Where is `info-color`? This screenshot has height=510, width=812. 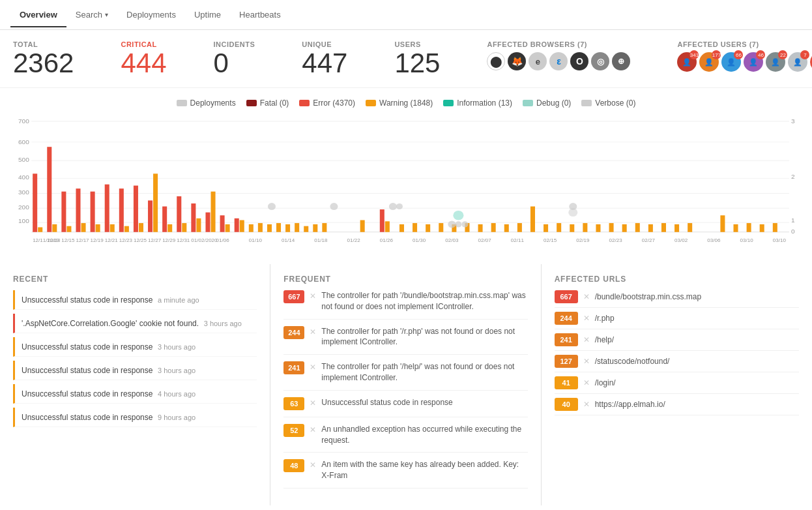 info-color is located at coordinates (448, 103).